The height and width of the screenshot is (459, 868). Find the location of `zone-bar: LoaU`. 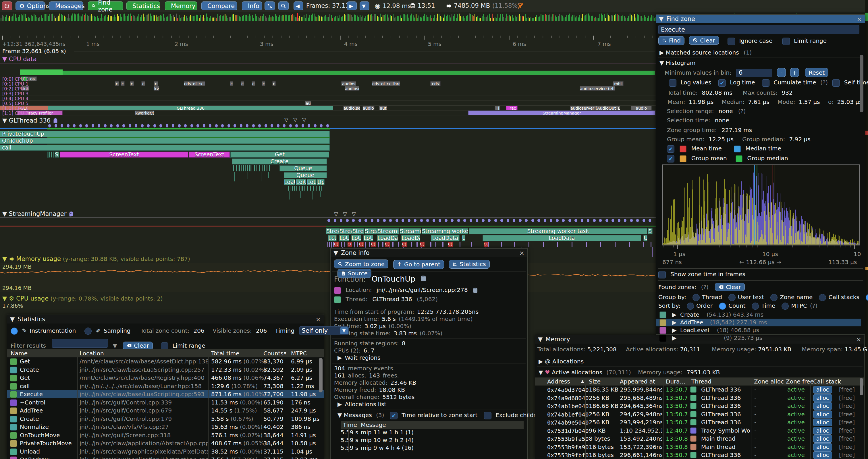

zone-bar: LoaU is located at coordinates (289, 182).